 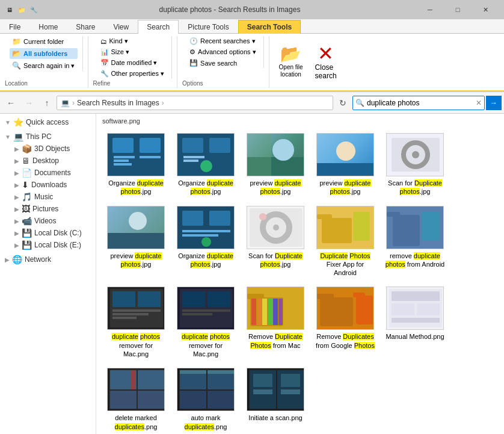 What do you see at coordinates (458, 10) in the screenshot?
I see `maximize-button: □` at bounding box center [458, 10].